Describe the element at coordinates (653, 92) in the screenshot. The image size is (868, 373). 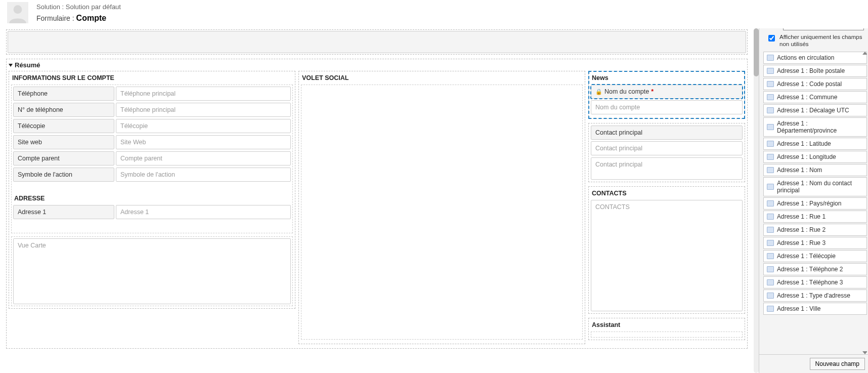
I see `required-icon: *` at that location.